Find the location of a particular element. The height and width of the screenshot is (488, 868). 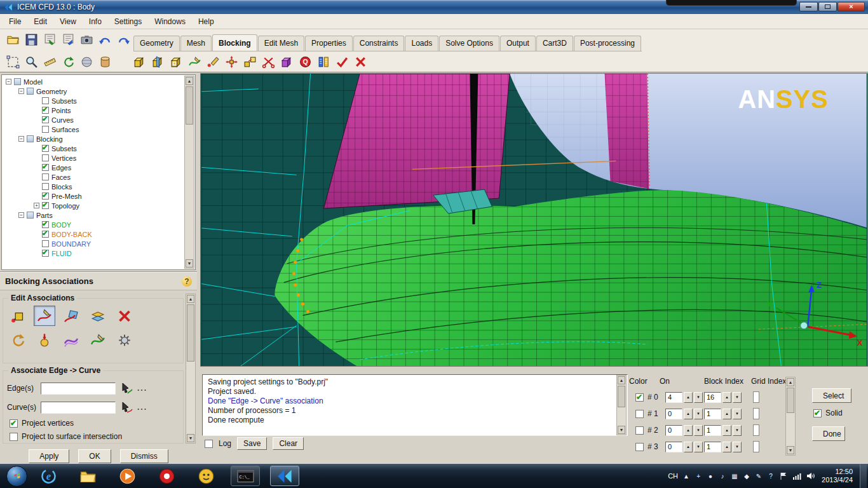

create-block-button is located at coordinates (139, 62).